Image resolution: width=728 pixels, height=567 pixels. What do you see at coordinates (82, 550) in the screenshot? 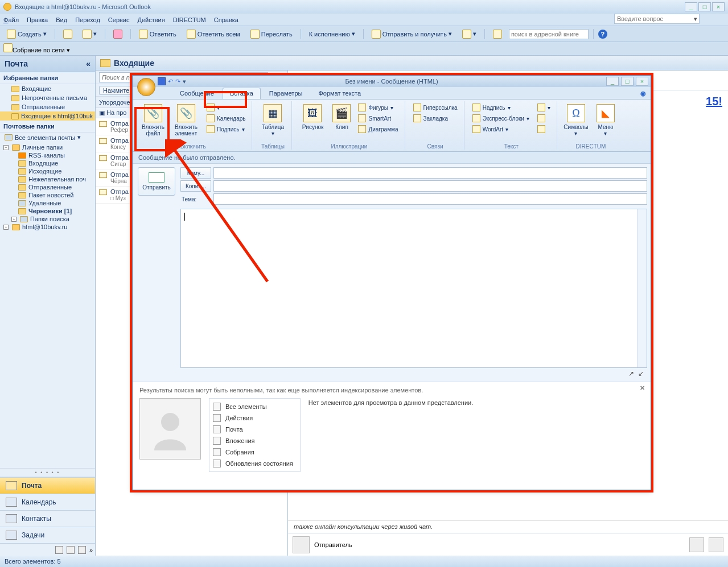
I see `shortcuts-icon` at bounding box center [82, 550].